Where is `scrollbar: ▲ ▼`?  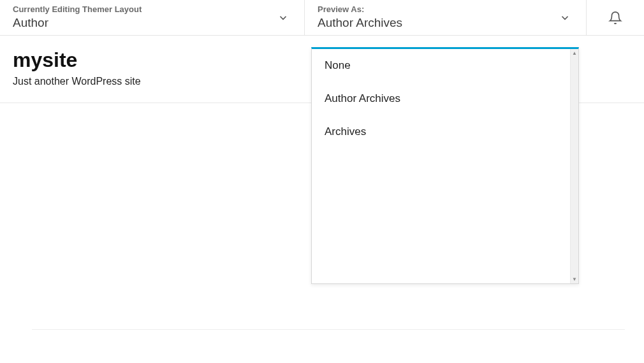 scrollbar: ▲ ▼ is located at coordinates (574, 166).